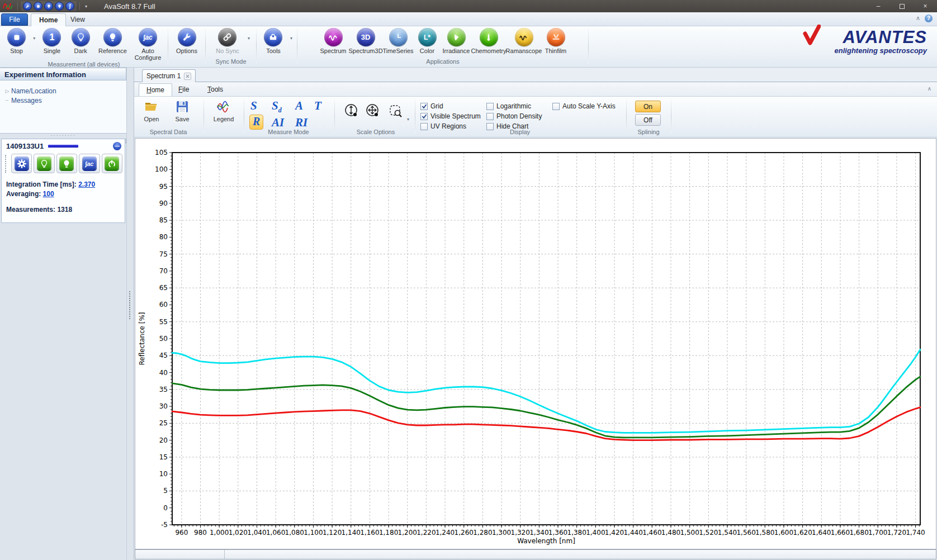 This screenshot has width=937, height=560. I want to click on group-separator, so click(588, 46).